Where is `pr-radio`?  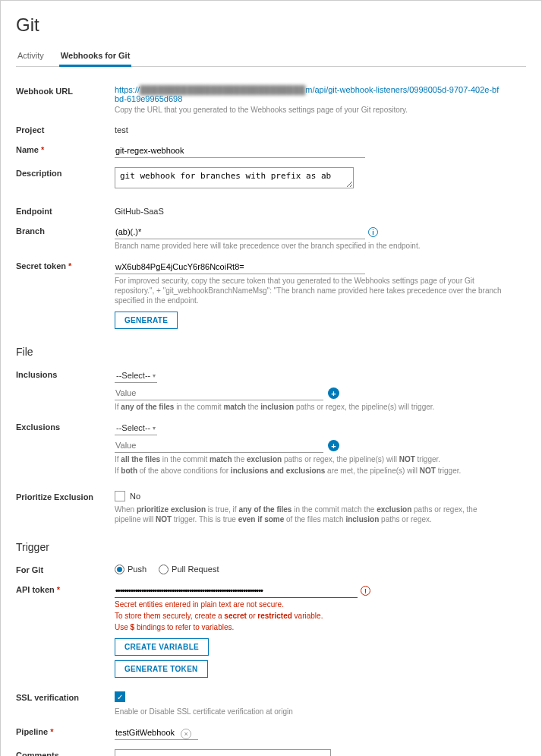 pr-radio is located at coordinates (164, 570).